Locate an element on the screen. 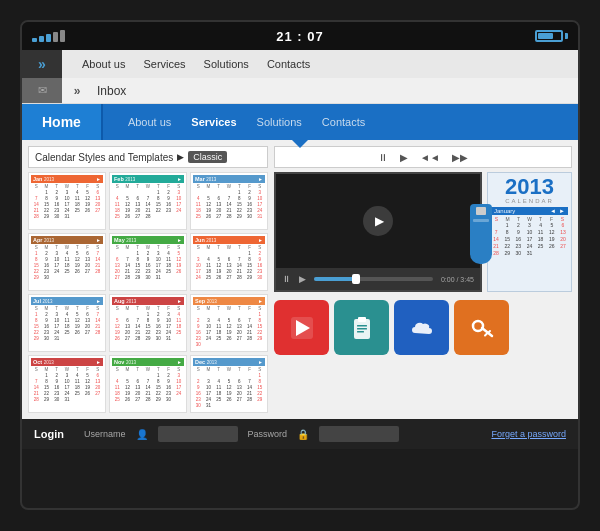  password-input is located at coordinates (359, 434).